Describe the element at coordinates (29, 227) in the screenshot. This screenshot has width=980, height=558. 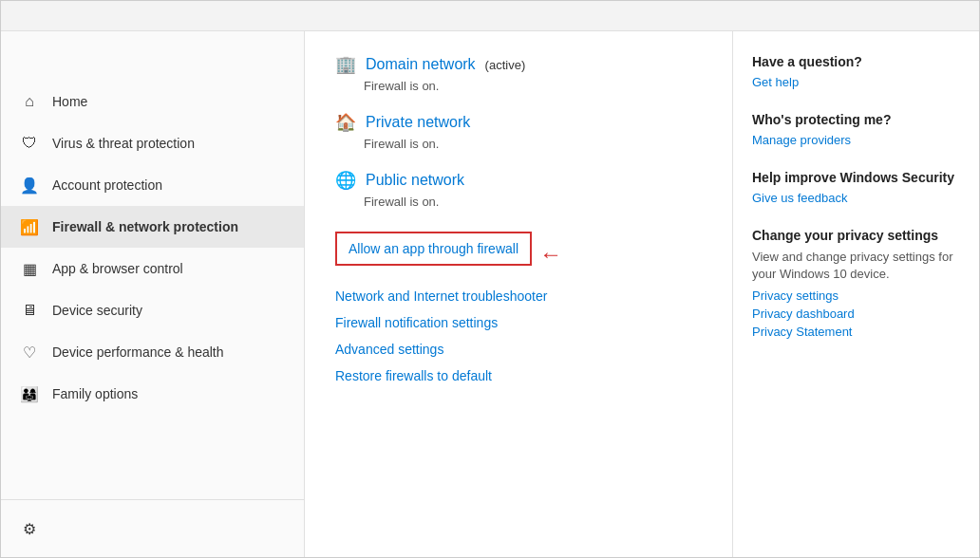
I see `firewall-icon: 📶` at that location.